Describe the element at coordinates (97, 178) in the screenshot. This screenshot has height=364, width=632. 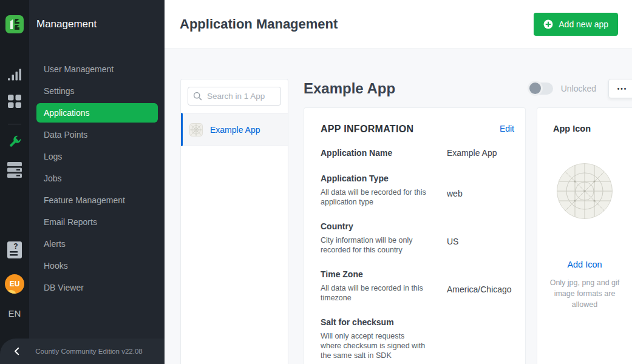
I see `menu-nav: User Management Settings Applications Da…` at that location.